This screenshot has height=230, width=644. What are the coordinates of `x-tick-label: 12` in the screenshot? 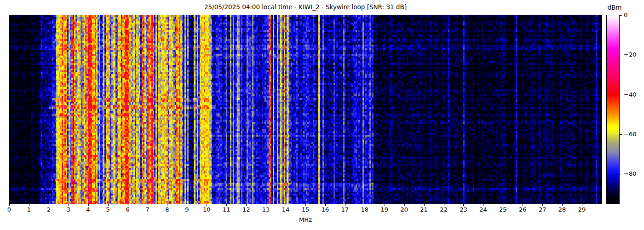 It's located at (247, 210).